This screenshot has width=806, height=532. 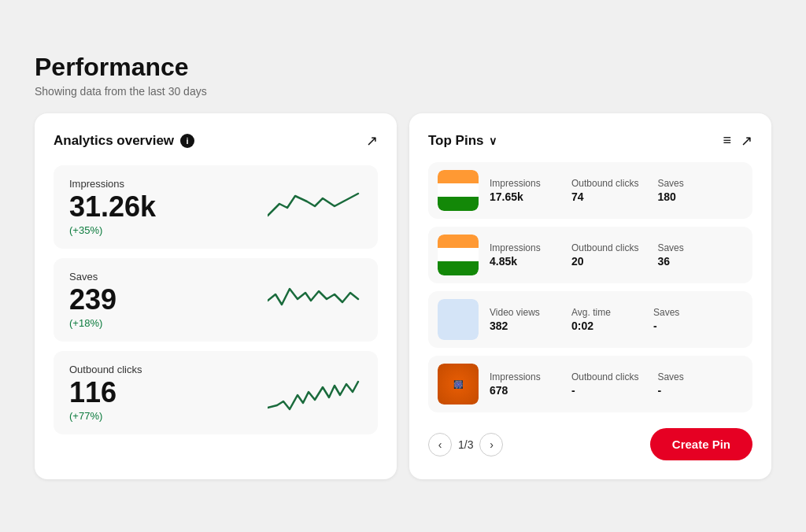 What do you see at coordinates (315, 208) in the screenshot?
I see `impressions-sparkline` at bounding box center [315, 208].